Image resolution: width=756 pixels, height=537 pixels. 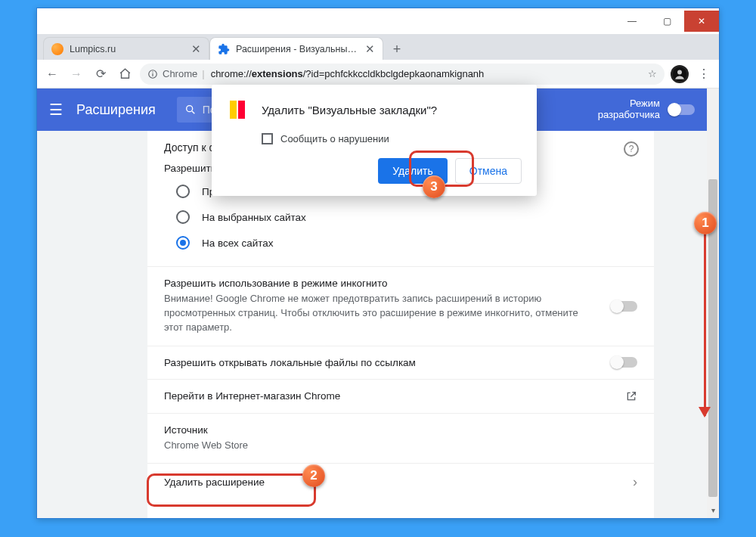 What do you see at coordinates (401, 439) in the screenshot?
I see `source-section: Источник Chrome Web Store` at bounding box center [401, 439].